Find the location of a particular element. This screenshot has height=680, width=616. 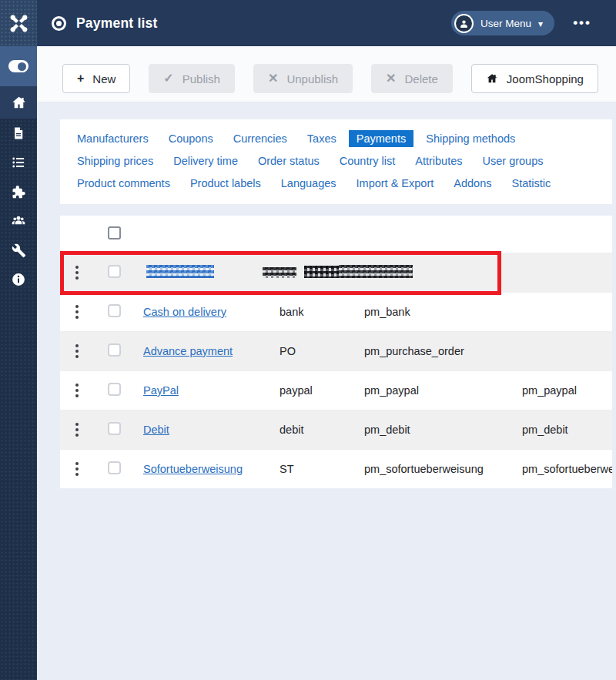

user-avatar-icon is located at coordinates (464, 23).